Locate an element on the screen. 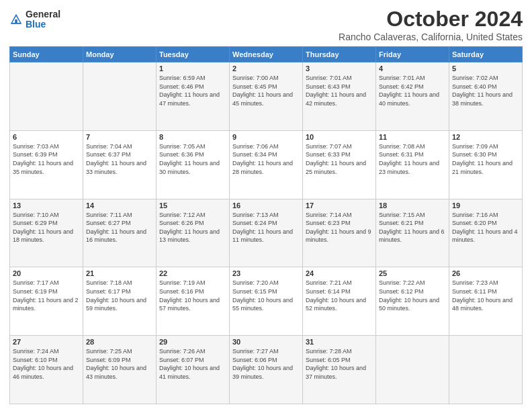 The image size is (532, 411). header-cell-thursday: Thursday is located at coordinates (340, 55).